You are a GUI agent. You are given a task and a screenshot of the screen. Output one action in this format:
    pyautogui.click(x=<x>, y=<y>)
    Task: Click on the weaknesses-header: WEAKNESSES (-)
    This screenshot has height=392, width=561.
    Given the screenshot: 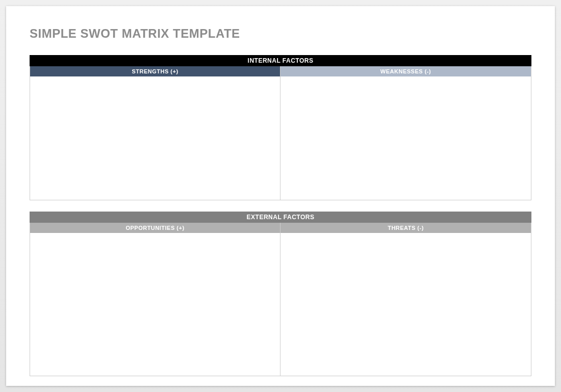 What is the action you would take?
    pyautogui.click(x=406, y=71)
    